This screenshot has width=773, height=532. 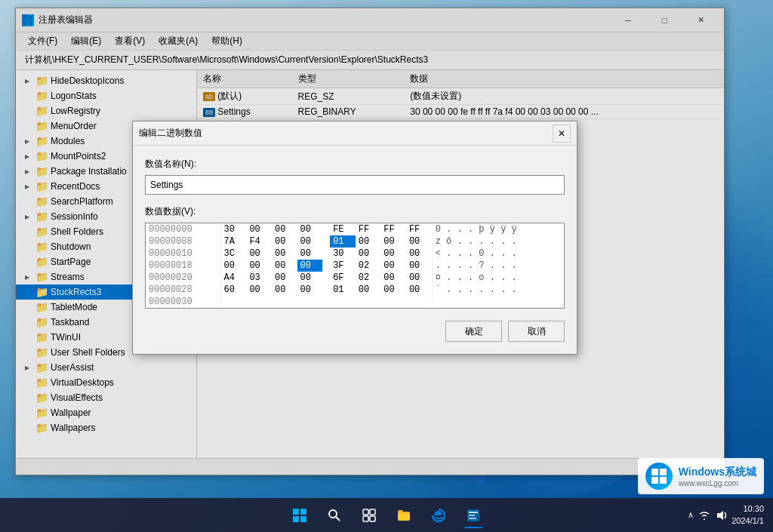 I want to click on ok-button: 确定, so click(x=474, y=331).